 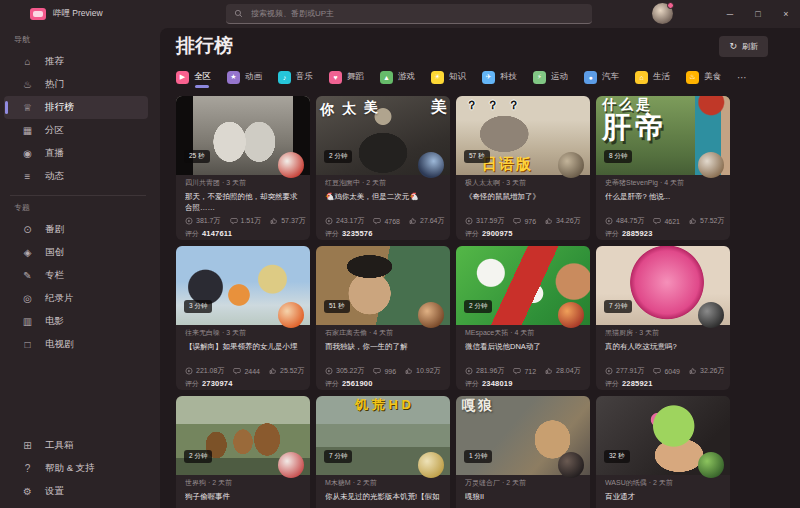 What do you see at coordinates (76, 322) in the screenshot?
I see `sidebar-item: ▥ 电影` at bounding box center [76, 322].